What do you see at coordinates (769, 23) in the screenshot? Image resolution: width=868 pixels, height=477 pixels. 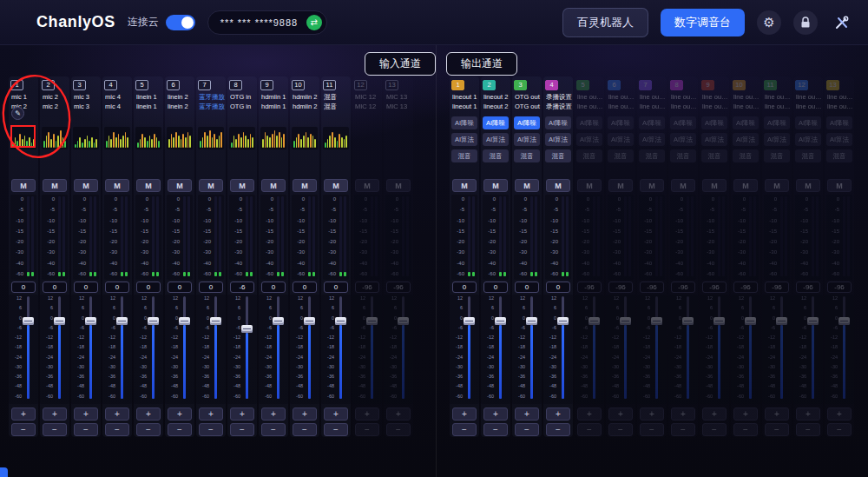 I see `settings-gear-icon: ⚙` at bounding box center [769, 23].